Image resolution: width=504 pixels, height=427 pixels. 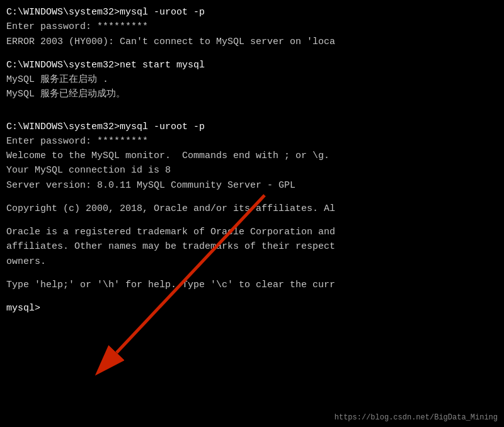 What do you see at coordinates (252, 209) in the screenshot?
I see `output-line: Copyright (c) 2000, 2018, Oracle and/or …` at bounding box center [252, 209].